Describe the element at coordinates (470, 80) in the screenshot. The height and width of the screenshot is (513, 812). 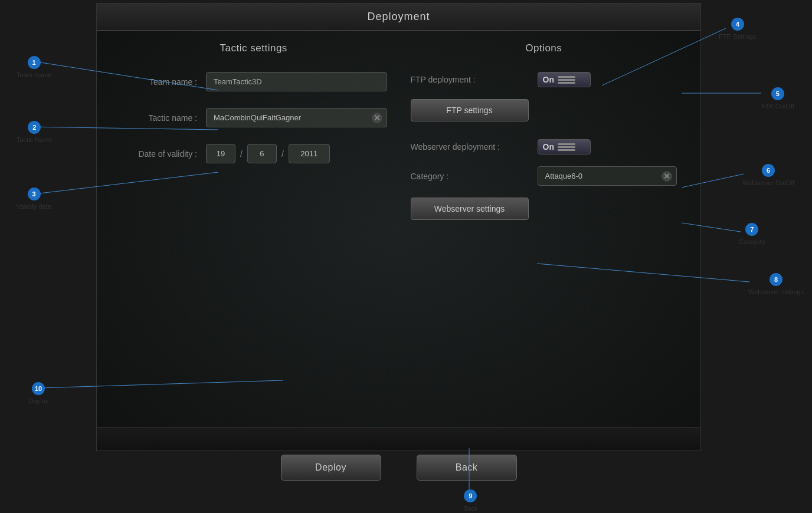
I see `ftp-deployment-label: FTP deployment :` at that location.